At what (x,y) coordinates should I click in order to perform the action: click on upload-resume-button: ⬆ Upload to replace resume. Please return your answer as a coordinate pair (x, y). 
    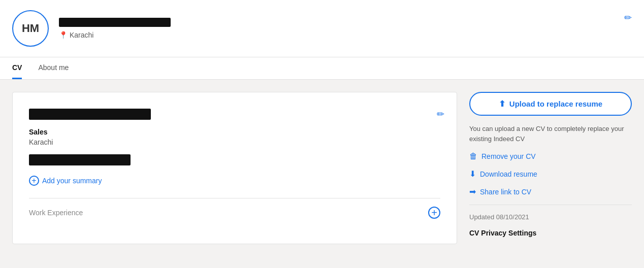
    Looking at the image, I should click on (551, 104).